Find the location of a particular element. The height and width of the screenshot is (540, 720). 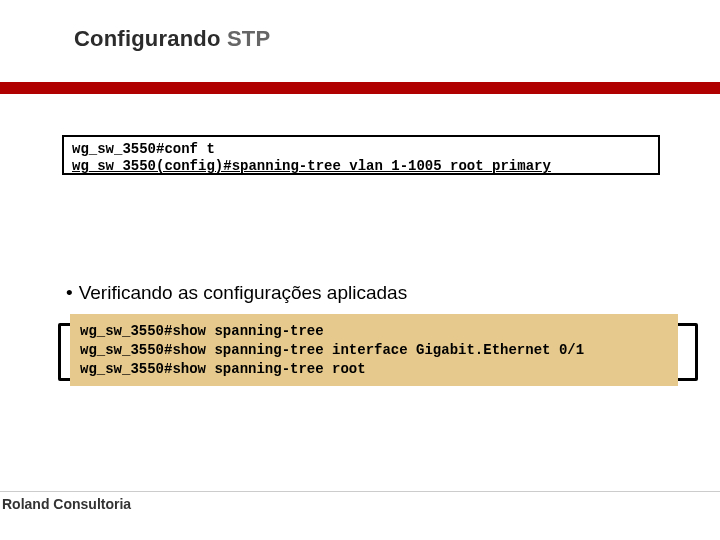

slide-title: Configurando STP is located at coordinates (172, 39).